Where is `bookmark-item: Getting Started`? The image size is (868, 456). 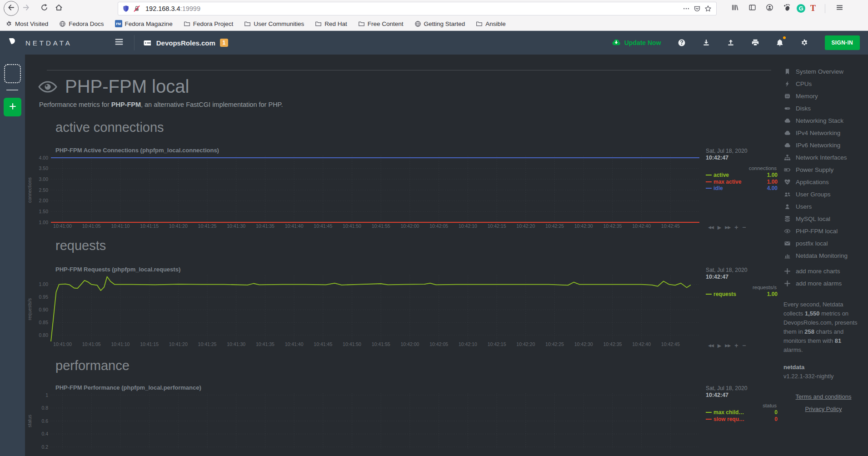
bookmark-item: Getting Started is located at coordinates (440, 24).